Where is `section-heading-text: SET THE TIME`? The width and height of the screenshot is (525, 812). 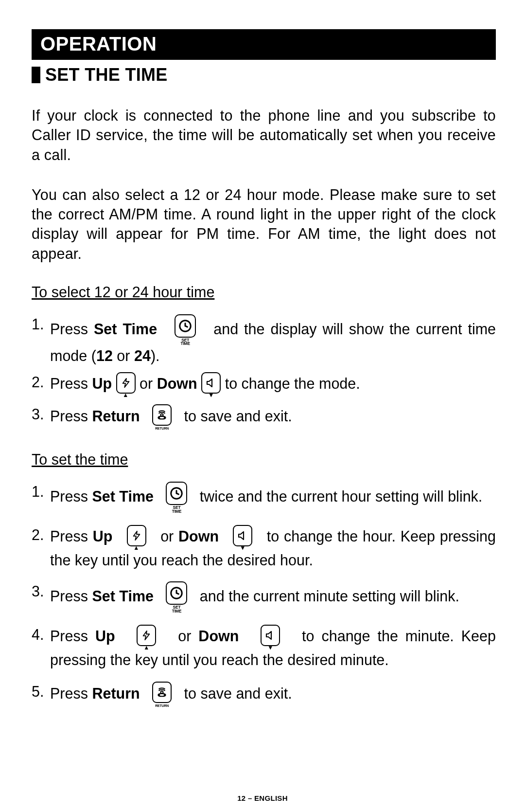 section-heading-text: SET THE TIME is located at coordinates (106, 75).